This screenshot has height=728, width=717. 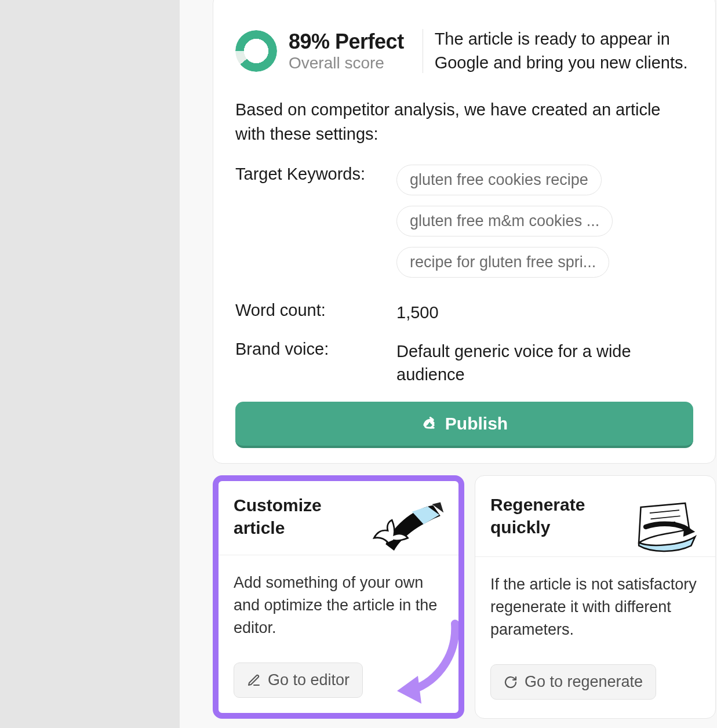 What do you see at coordinates (511, 682) in the screenshot?
I see `refresh-icon` at bounding box center [511, 682].